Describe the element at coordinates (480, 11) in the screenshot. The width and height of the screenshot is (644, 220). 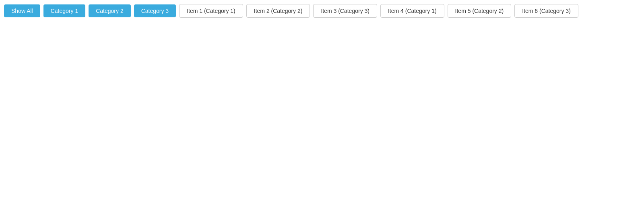
I see `item-5-button: Item 5 (Category 2)` at that location.